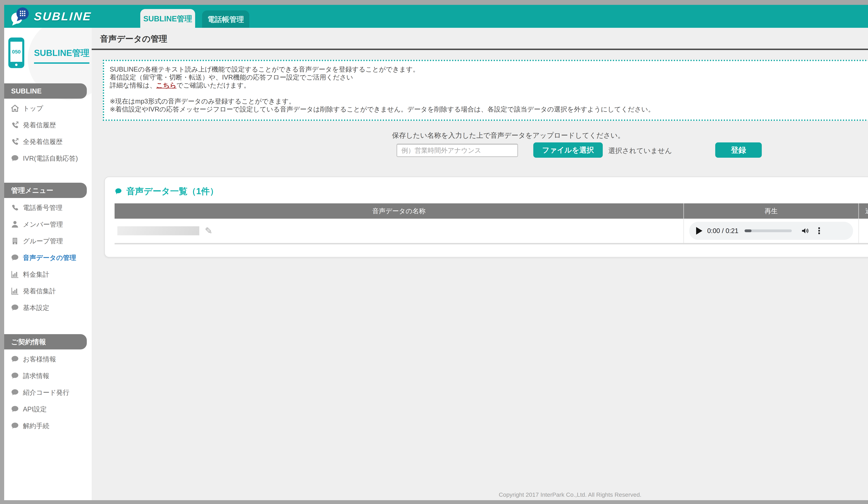  I want to click on voice-list-heading-label: 音声データ一覧（1件）, so click(172, 191).